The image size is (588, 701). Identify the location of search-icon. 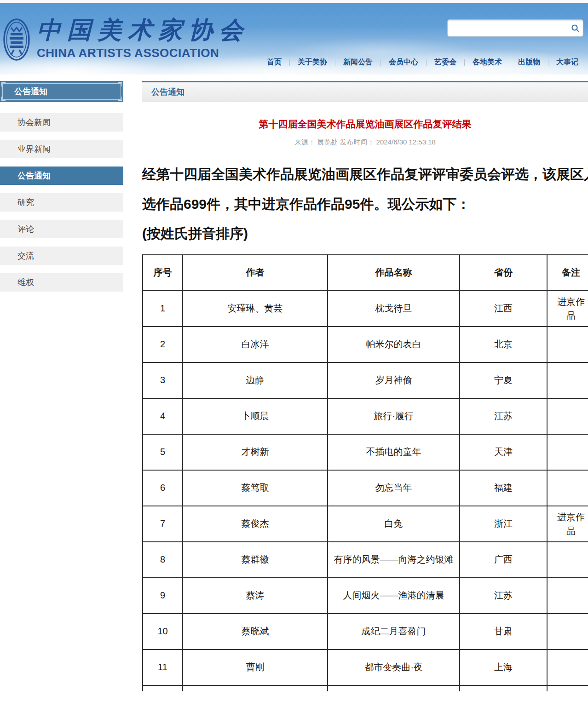
(575, 28).